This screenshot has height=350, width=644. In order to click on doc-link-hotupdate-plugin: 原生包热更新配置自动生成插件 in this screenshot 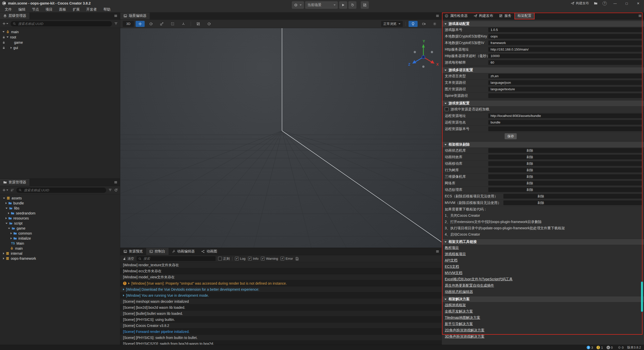, I will do `click(469, 286)`.